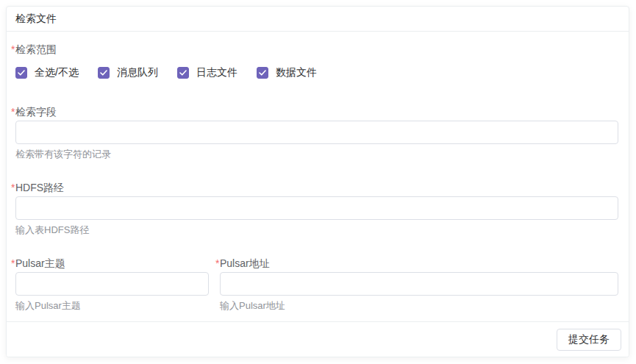  What do you see at coordinates (315, 188) in the screenshot?
I see `field-label-hdfs: *HDFS路经` at bounding box center [315, 188].